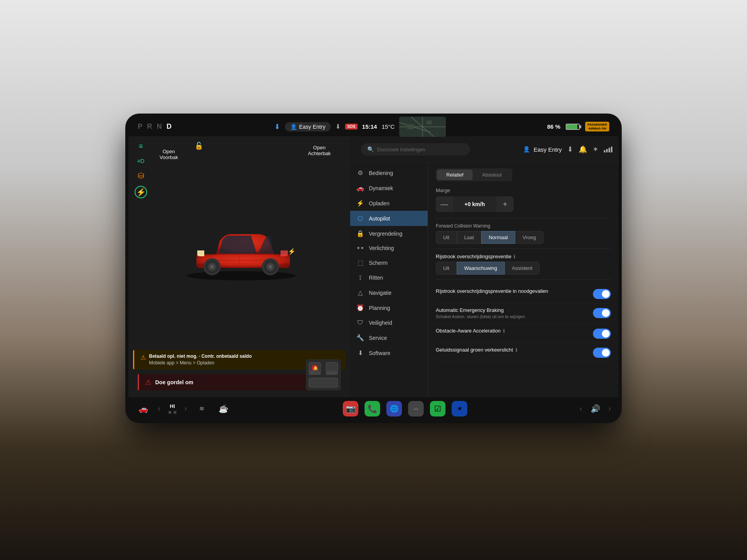  What do you see at coordinates (578, 127) in the screenshot?
I see `top-right-area: 86 % PASSENGERAIRBAG ON` at bounding box center [578, 127].